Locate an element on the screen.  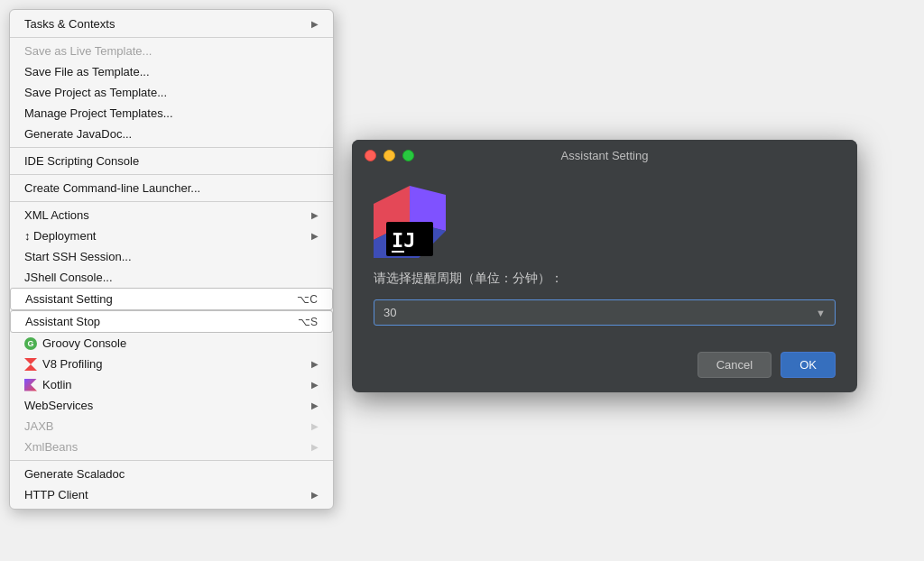
traffic-lights is located at coordinates (390, 155).